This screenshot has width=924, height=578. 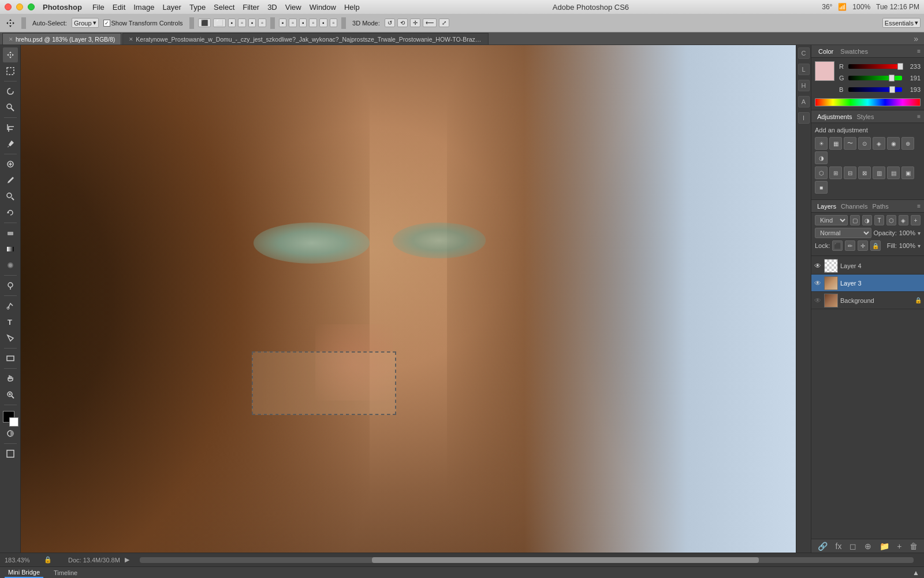 I want to click on color-panel-btn: C, so click(x=804, y=53).